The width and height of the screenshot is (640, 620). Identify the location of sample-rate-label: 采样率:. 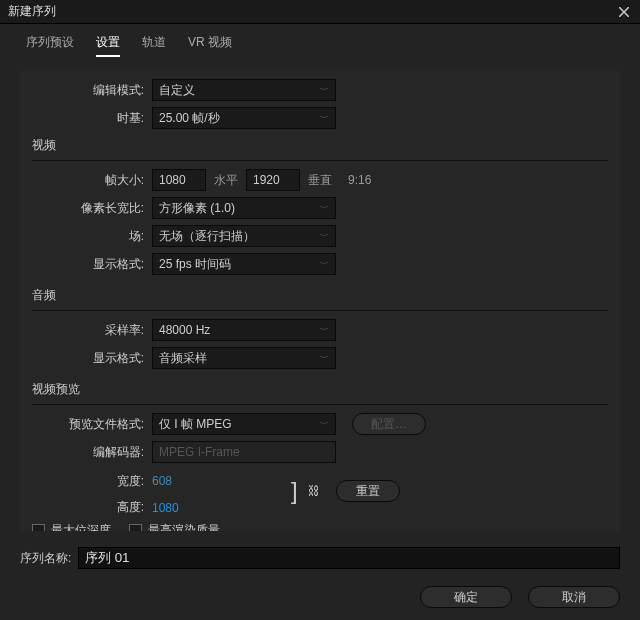
(92, 330).